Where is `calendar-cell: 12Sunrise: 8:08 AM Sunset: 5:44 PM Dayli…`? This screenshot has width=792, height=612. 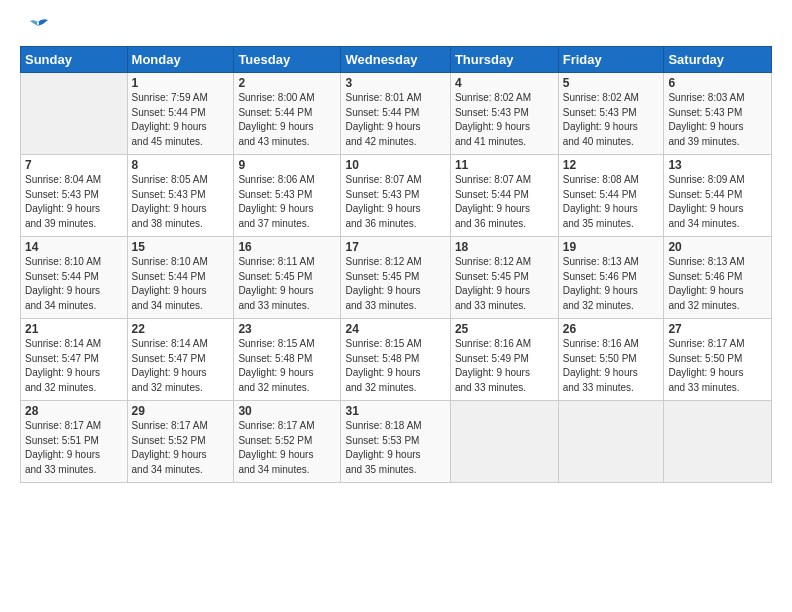
calendar-cell: 12Sunrise: 8:08 AM Sunset: 5:44 PM Dayli… is located at coordinates (611, 196).